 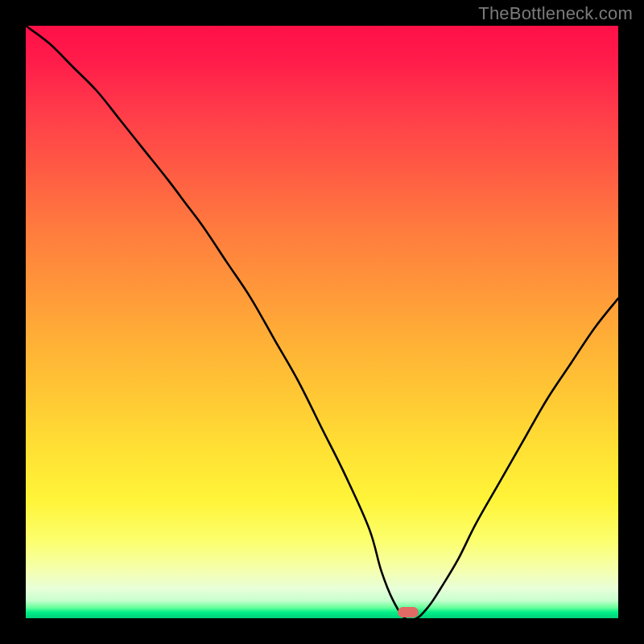 I want to click on optimum-marker, so click(x=408, y=612).